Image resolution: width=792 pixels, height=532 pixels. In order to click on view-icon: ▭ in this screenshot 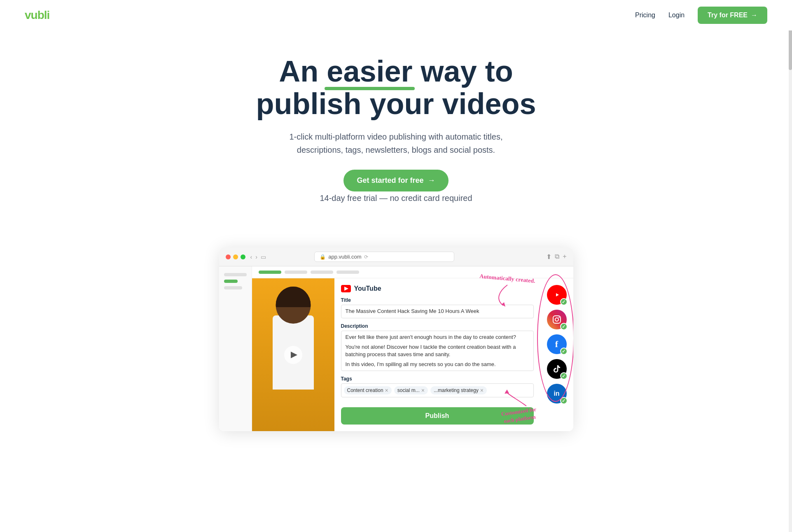, I will do `click(264, 257)`.